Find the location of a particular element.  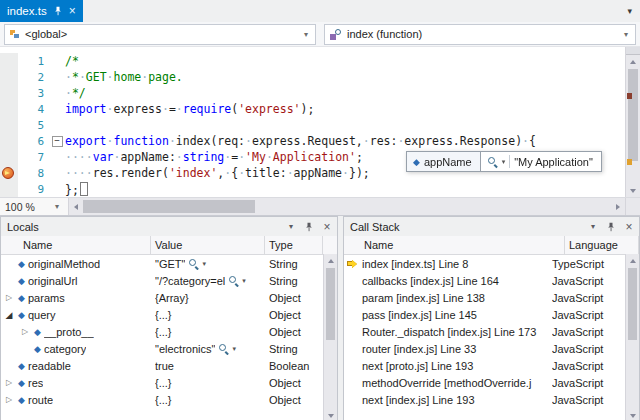

callstack-row: param [index.js] Line 138JavaScript is located at coordinates (485, 298).